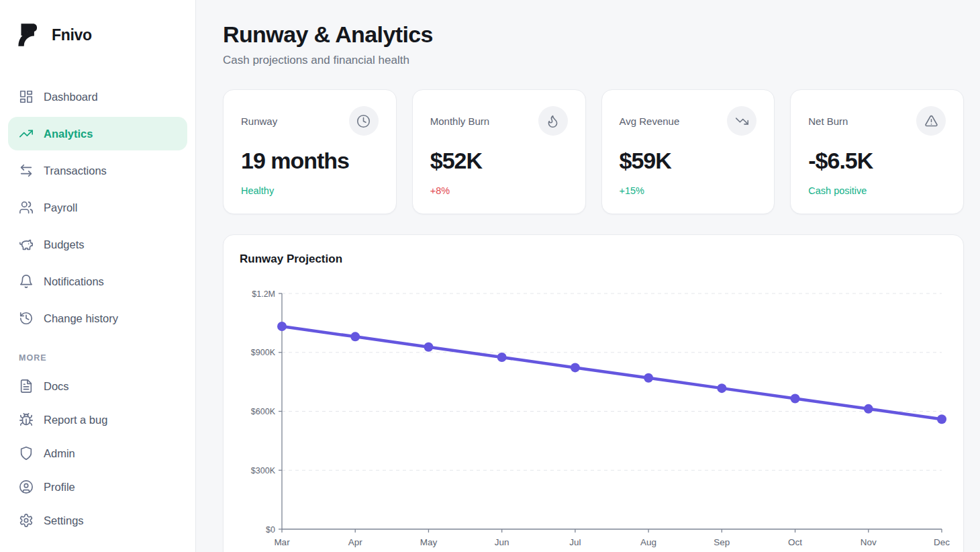 This screenshot has width=980, height=552. Describe the element at coordinates (942, 419) in the screenshot. I see `data-point-dec` at that location.